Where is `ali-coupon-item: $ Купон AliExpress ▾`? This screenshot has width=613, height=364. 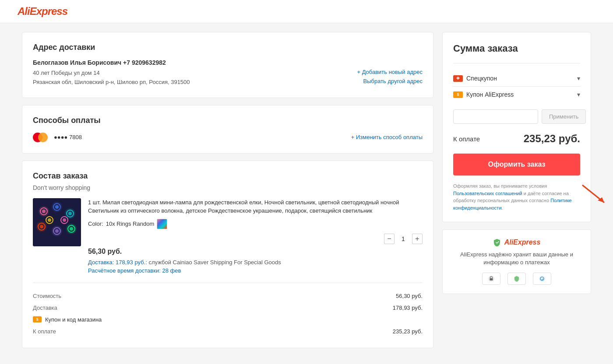
ali-coupon-item: $ Купон AliExpress ▾ is located at coordinates (517, 94).